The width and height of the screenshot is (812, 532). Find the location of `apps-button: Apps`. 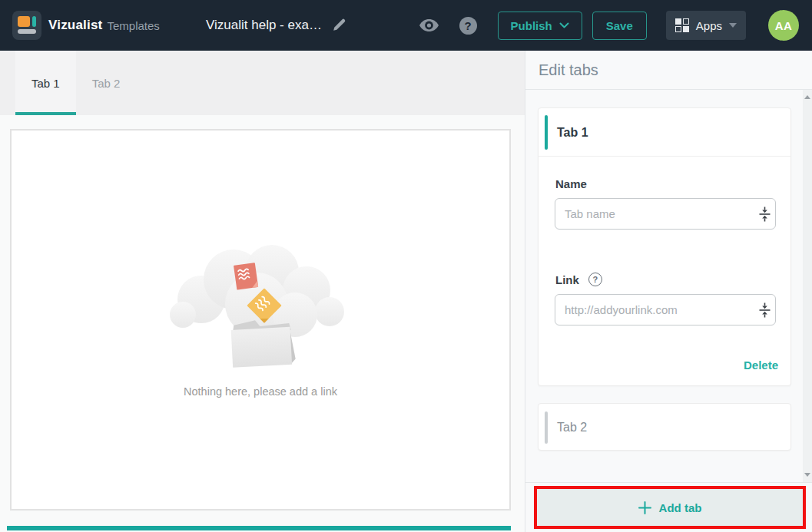

apps-button: Apps is located at coordinates (706, 25).